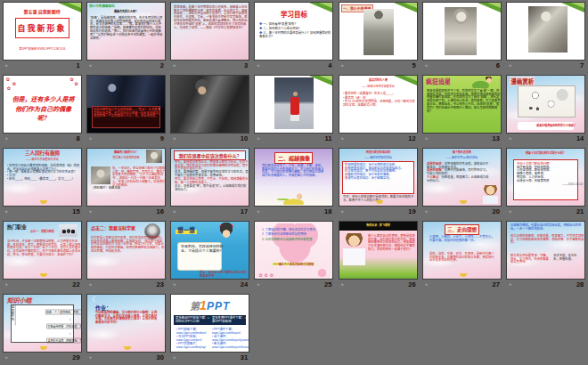 This screenshot has width=588, height=365. What do you see at coordinates (294, 250) in the screenshot?
I see `slide-thumbnail-25: 1. 了解自己的兴趣、特长及各科学习情况 2. 了解社会对各种职业的角色期待 3…` at bounding box center [294, 250].